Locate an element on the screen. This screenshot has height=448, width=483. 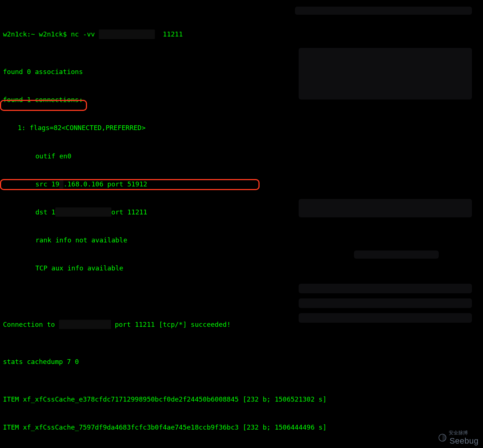
output-line: src 19X.168.0.106 port 51912 is located at coordinates (258, 184).